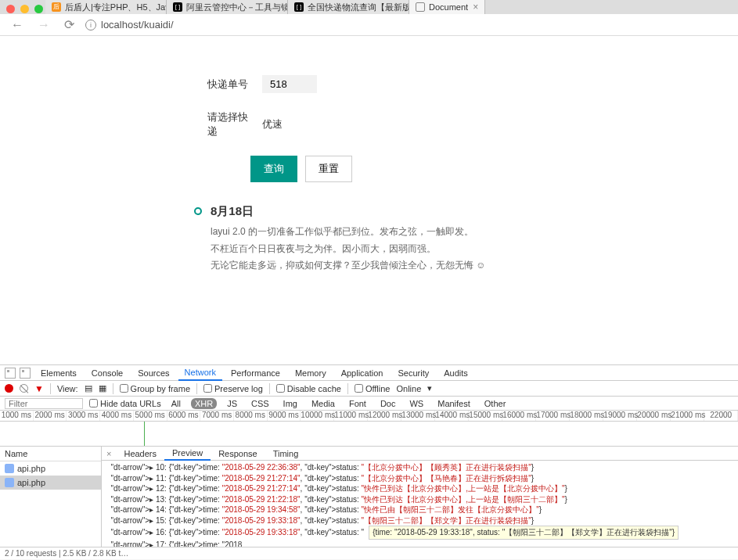 The image size is (738, 560). I want to click on filter-type-css: CSS, so click(260, 404).